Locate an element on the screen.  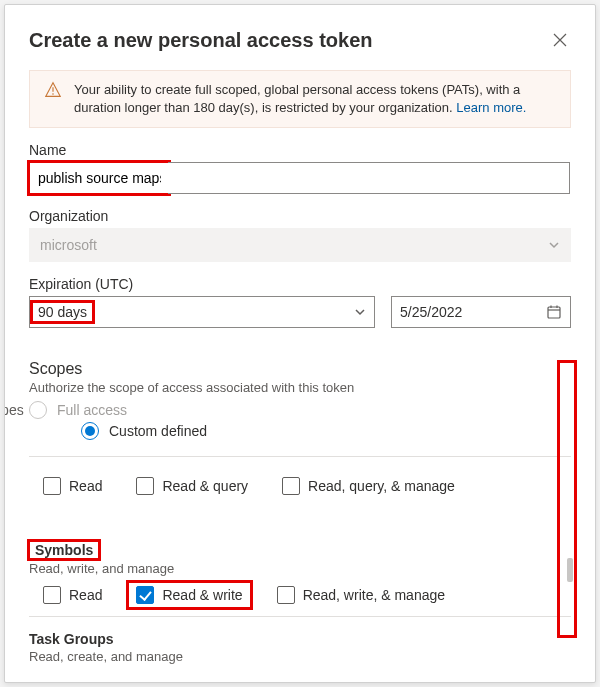
duration-value: 90 days is located at coordinates (62, 312).